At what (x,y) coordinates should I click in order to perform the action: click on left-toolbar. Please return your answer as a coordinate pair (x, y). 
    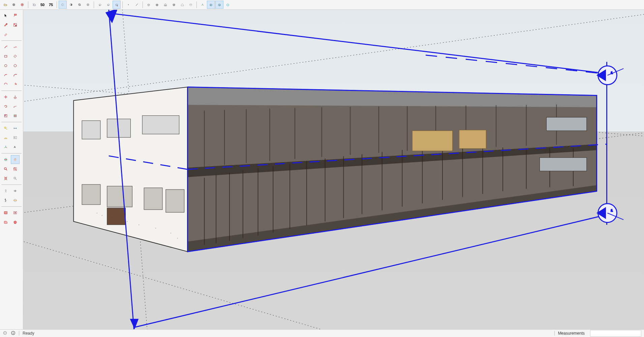
    Looking at the image, I should click on (11, 170).